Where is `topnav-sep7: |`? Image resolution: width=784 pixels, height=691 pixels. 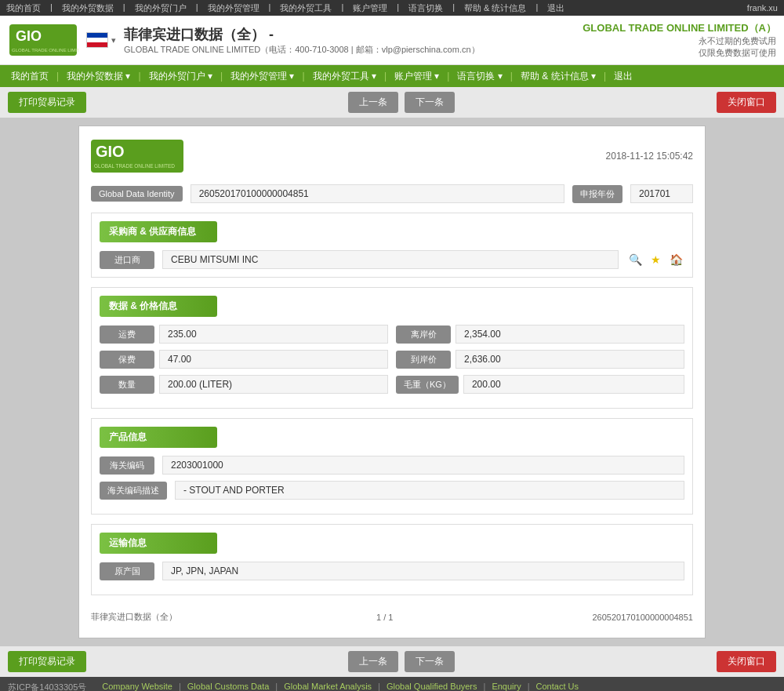 topnav-sep7: | is located at coordinates (453, 8).